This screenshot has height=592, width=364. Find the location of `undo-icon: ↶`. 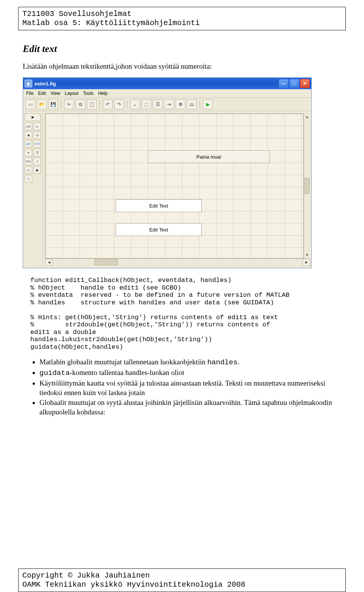

undo-icon: ↶ is located at coordinates (108, 104).